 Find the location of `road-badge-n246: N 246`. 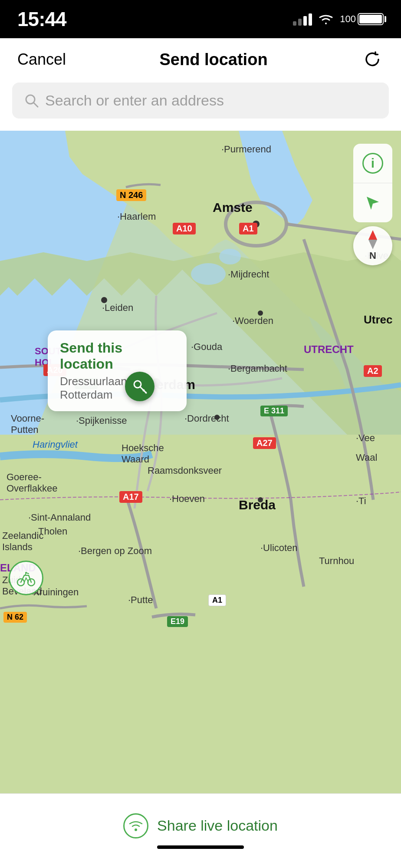

road-badge-n246: N 246 is located at coordinates (131, 195).